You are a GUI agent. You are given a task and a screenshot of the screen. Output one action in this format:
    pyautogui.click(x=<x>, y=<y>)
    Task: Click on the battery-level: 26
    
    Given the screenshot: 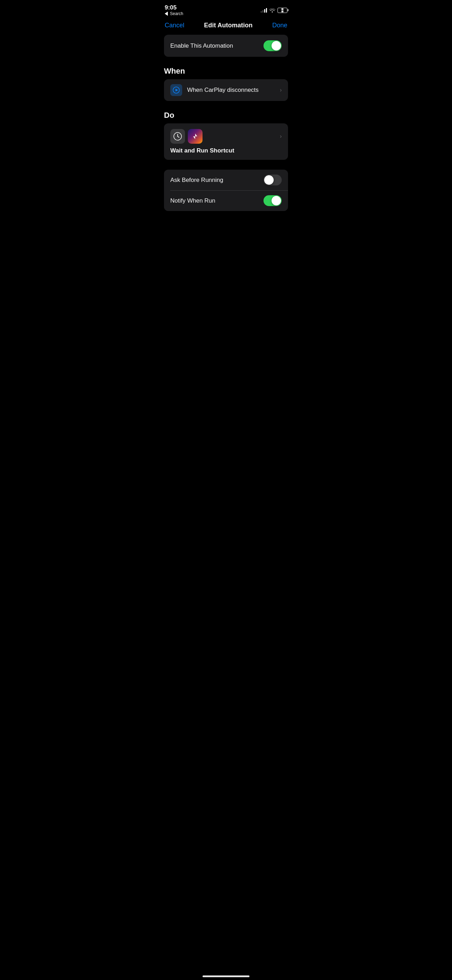 What is the action you would take?
    pyautogui.click(x=283, y=10)
    